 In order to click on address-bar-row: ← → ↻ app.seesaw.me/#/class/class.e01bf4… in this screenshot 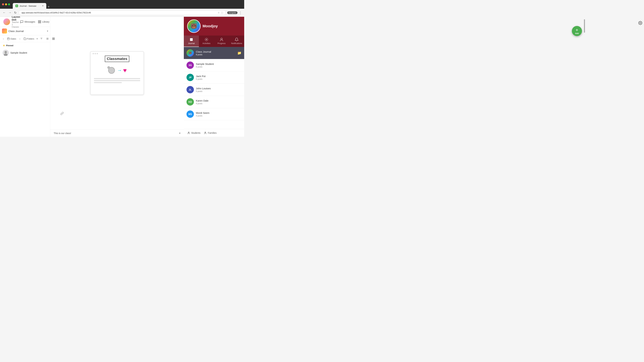, I will do `click(122, 13)`.